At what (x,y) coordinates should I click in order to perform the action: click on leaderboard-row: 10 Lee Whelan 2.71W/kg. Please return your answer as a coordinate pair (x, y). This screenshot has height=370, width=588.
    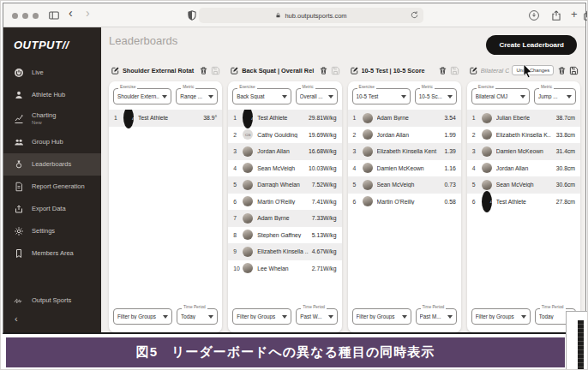
    Looking at the image, I should click on (285, 269).